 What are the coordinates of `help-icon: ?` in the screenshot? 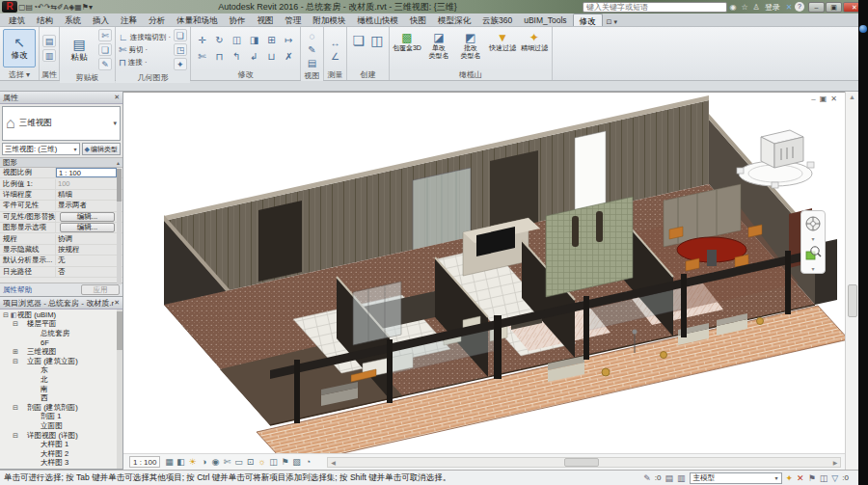 It's located at (800, 7).